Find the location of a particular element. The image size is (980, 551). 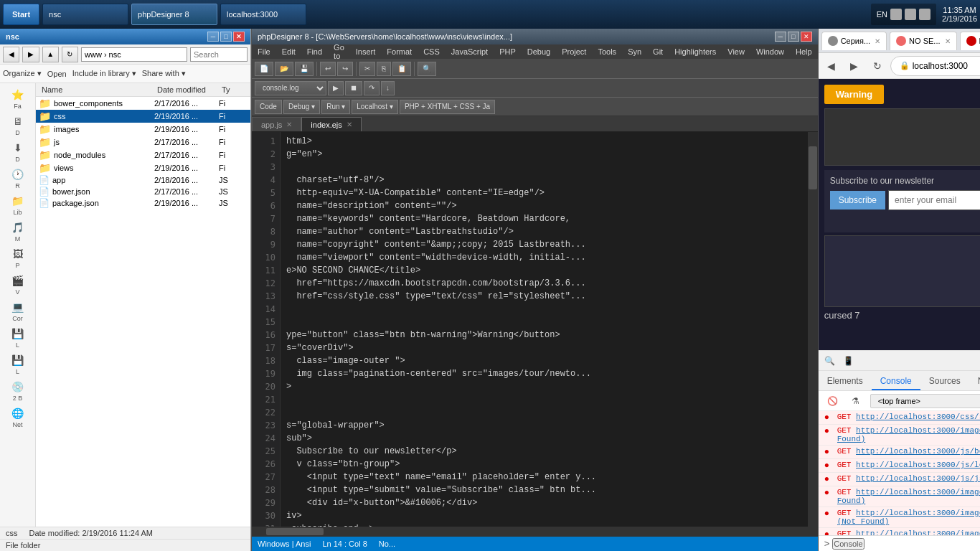

editor-maximize-button: □ is located at coordinates (793, 37).